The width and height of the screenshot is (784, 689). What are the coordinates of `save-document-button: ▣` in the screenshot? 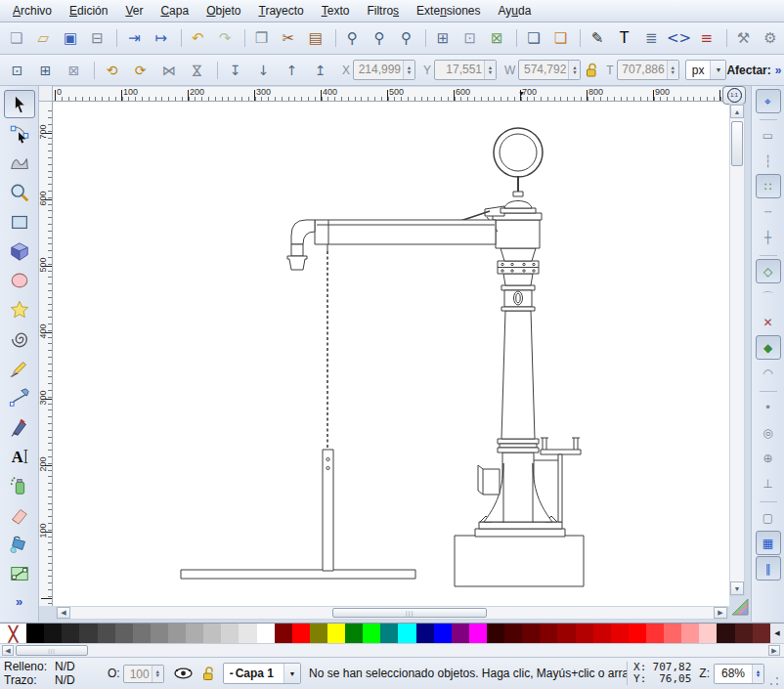 It's located at (70, 38).